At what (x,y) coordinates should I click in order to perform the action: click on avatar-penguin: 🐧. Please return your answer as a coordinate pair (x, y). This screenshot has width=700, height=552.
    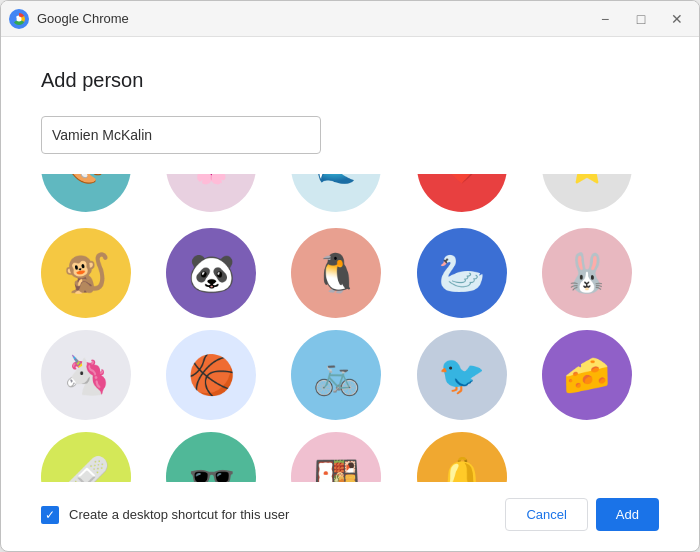
    Looking at the image, I should click on (336, 273).